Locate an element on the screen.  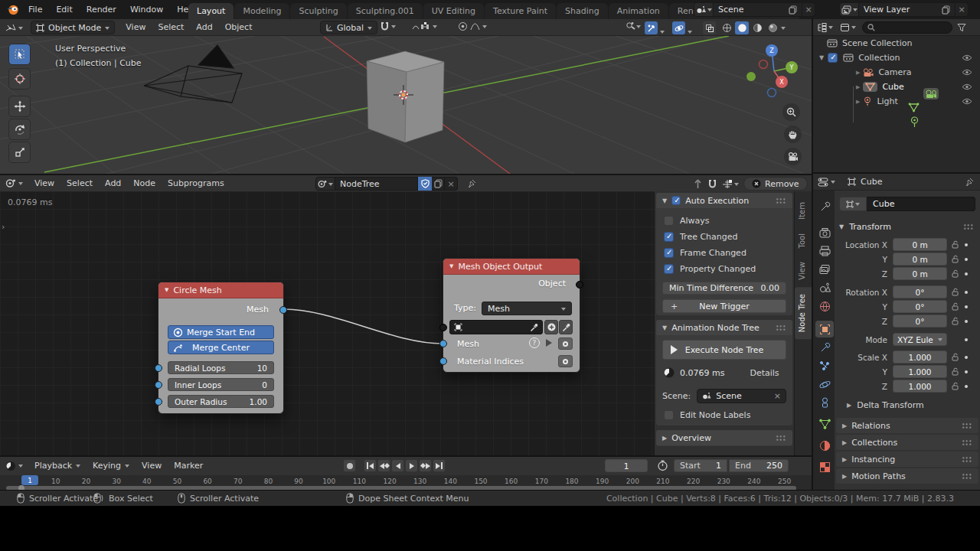
rendered-shading-button is located at coordinates (773, 28).